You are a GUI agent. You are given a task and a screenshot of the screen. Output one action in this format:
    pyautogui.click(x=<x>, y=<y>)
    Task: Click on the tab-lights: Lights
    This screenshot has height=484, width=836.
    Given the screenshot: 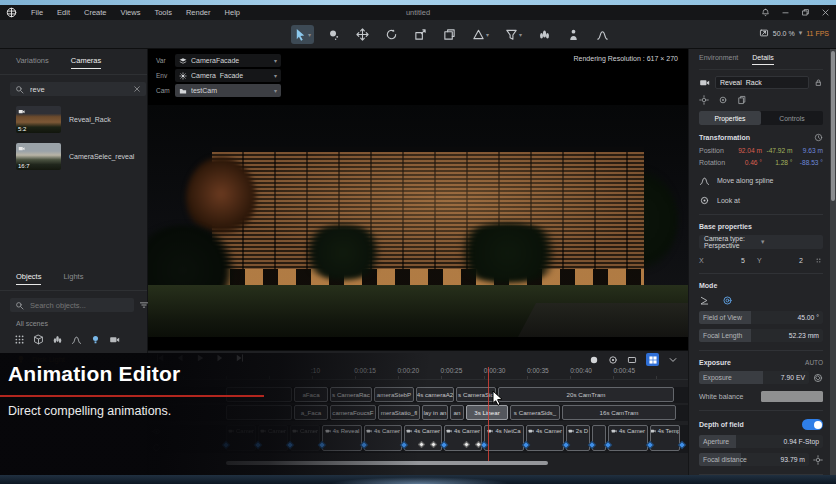 What is the action you would take?
    pyautogui.click(x=73, y=278)
    